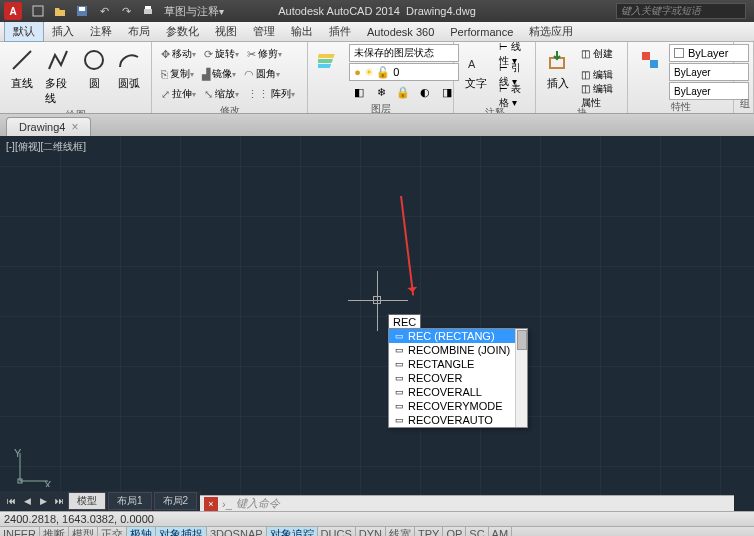 The height and width of the screenshot is (536, 754). I want to click on pickbox, so click(377, 300).